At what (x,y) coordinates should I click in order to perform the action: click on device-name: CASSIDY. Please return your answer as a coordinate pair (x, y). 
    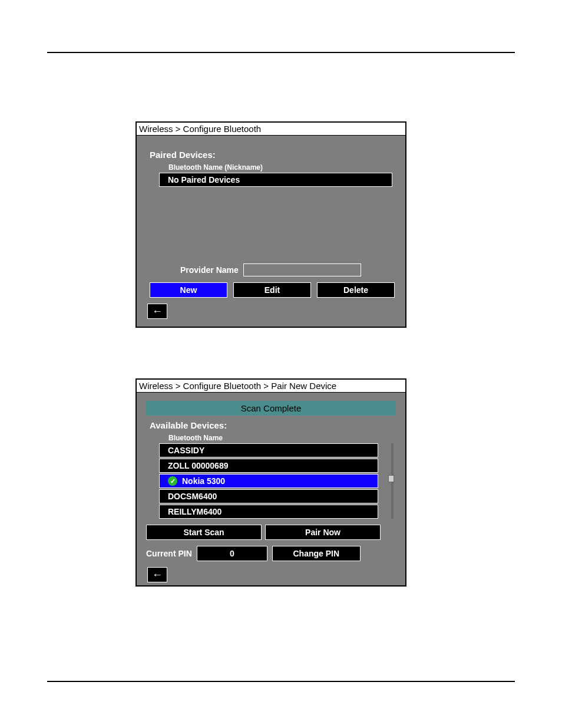
    Looking at the image, I should click on (186, 450).